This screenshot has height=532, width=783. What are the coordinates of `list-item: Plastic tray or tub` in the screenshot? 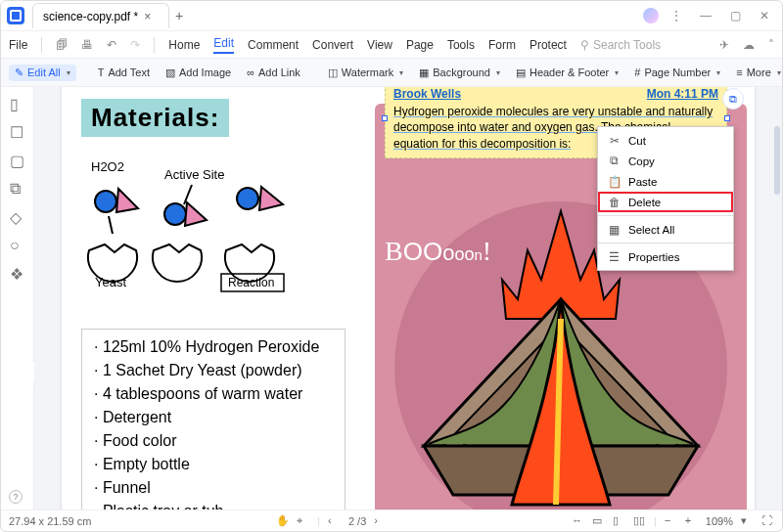 It's located at (213, 505).